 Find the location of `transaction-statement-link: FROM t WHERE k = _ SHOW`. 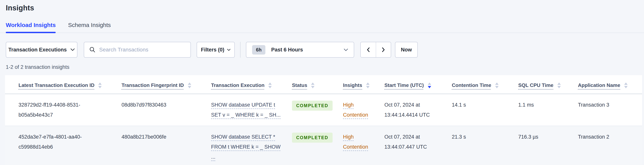

transaction-statement-link: FROM t WHERE k = _ SHOW is located at coordinates (246, 147).